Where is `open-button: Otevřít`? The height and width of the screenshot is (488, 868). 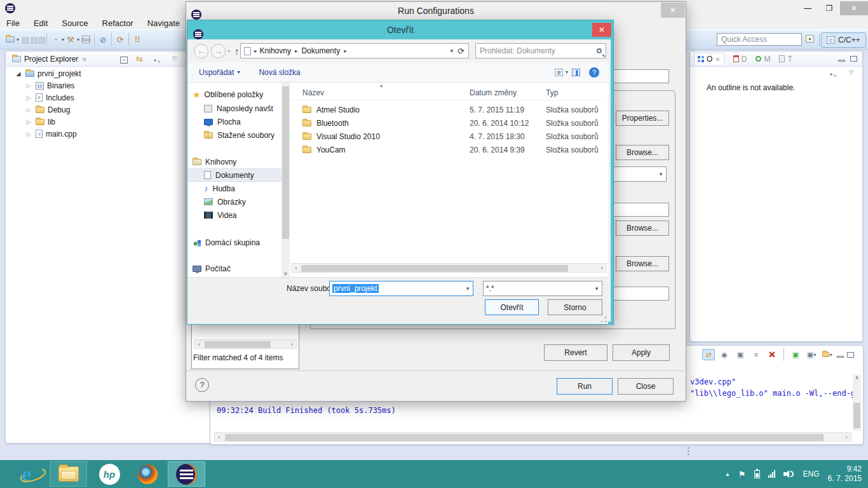
open-button: Otevřít is located at coordinates (512, 308).